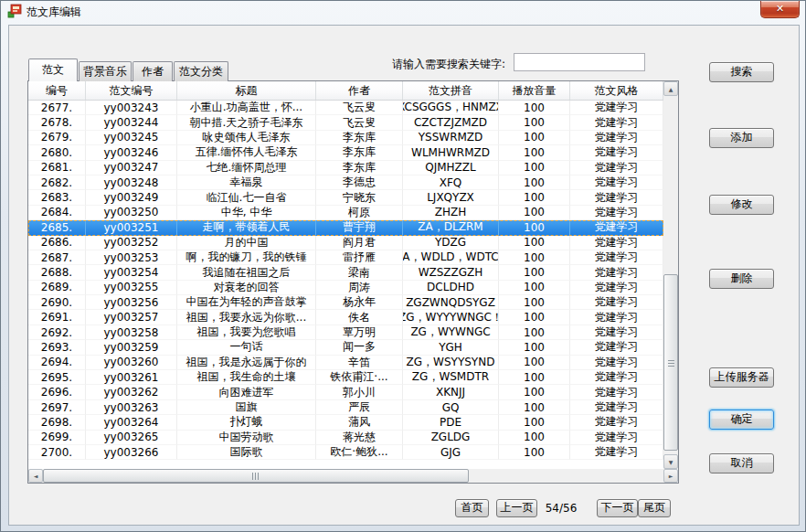  Describe the element at coordinates (742, 72) in the screenshot. I see `search-button: 搜索` at that location.